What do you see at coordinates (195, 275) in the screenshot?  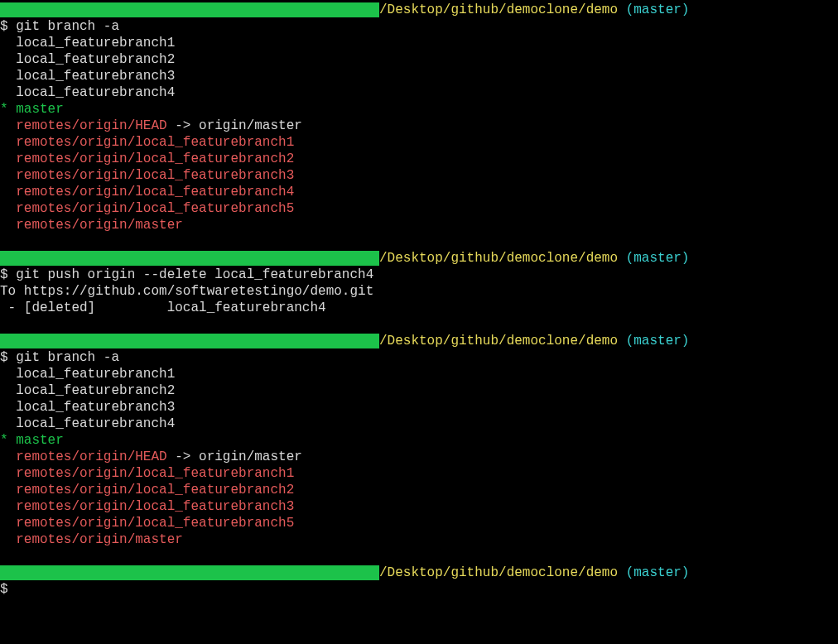 I see `command-text: git push origin --delete local_featurebr…` at bounding box center [195, 275].